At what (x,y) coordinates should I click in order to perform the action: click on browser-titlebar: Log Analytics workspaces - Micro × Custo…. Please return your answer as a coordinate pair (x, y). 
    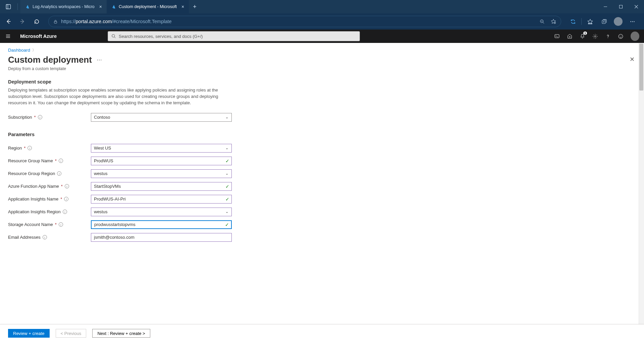
    Looking at the image, I should click on (322, 7).